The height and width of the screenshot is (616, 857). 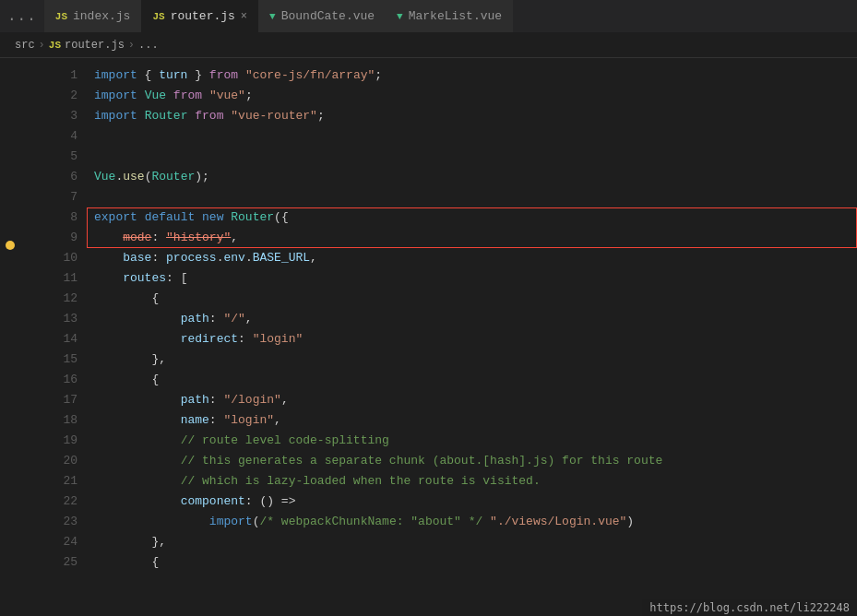 I want to click on line-num-5: 5, so click(x=61, y=157).